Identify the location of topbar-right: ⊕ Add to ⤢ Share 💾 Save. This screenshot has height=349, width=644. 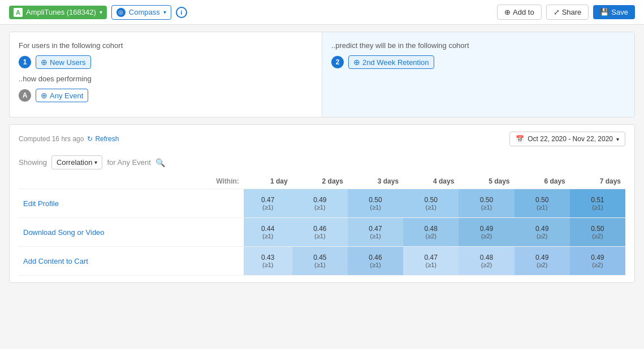
(566, 12).